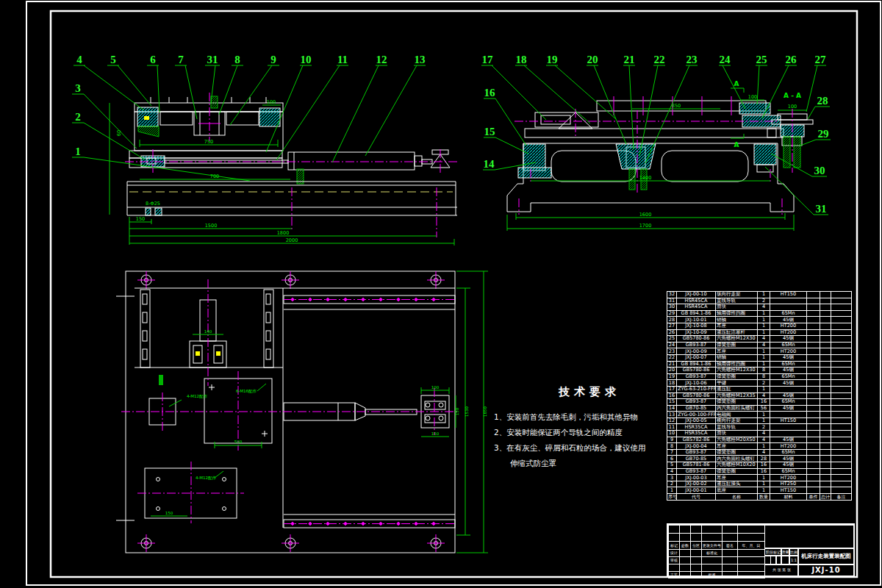 This screenshot has height=588, width=882. What do you see at coordinates (153, 204) in the screenshot?
I see `dim-holes: 8-Φ25` at bounding box center [153, 204].